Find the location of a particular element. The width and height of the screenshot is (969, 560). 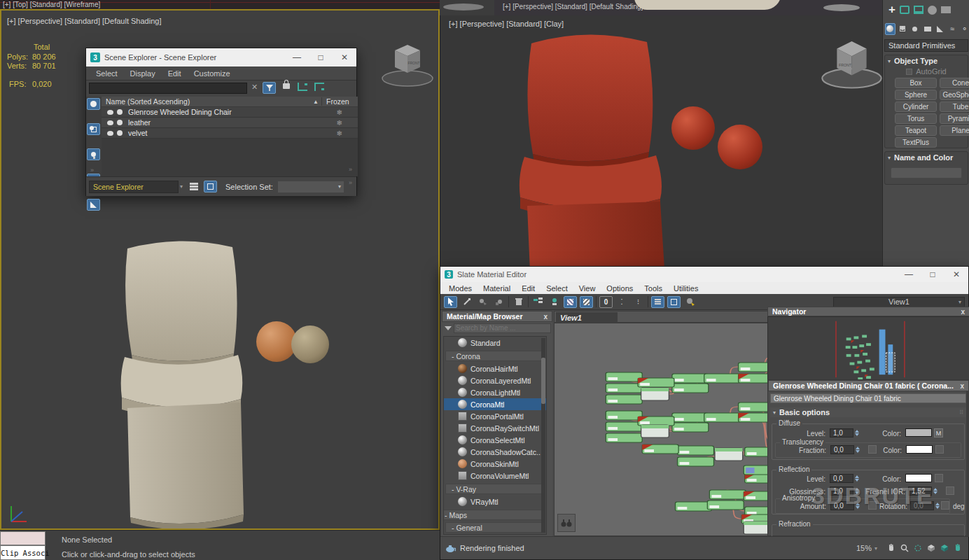

material-name-field: Glenrose Wheeled Dining Chair 01 fabric is located at coordinates (868, 398).